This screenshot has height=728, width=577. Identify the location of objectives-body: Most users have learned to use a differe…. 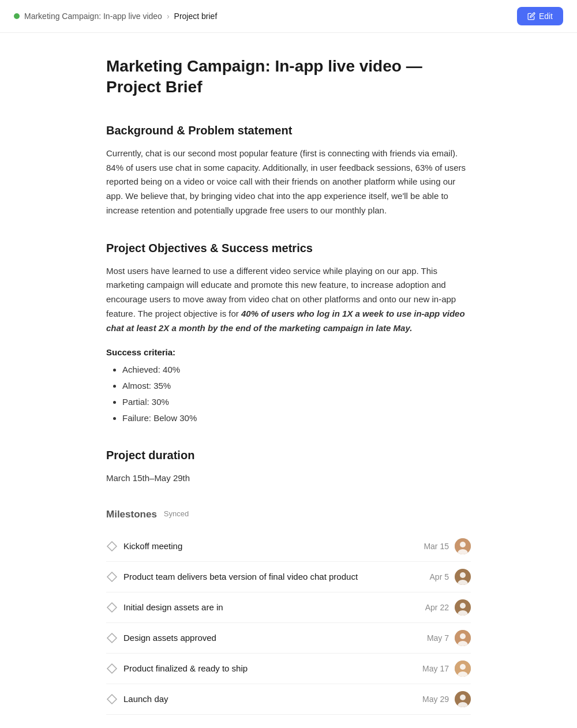
(288, 300).